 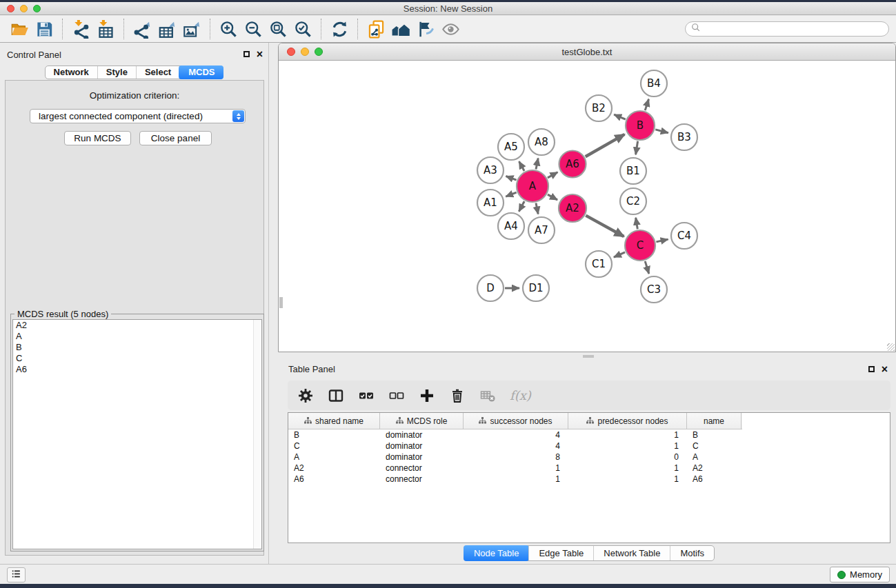 I want to click on select-all-icon, so click(x=366, y=396).